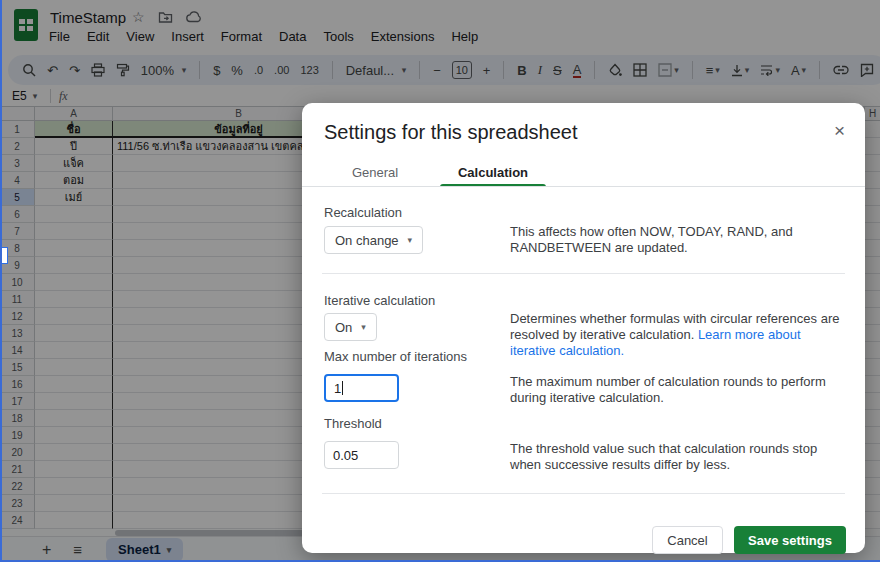  I want to click on dialog-tabs: General Calculation, so click(434, 172).